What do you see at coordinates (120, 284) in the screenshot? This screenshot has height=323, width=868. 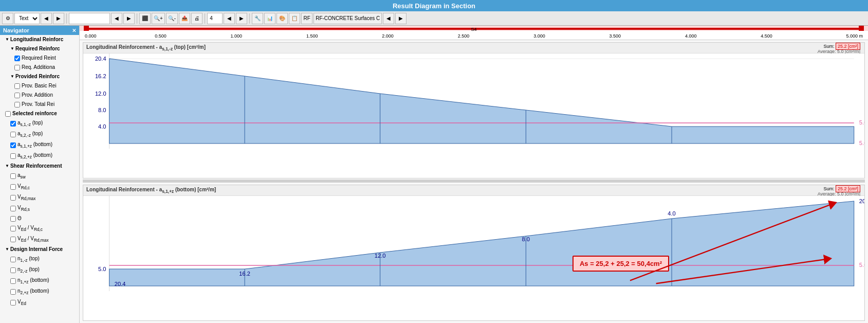 I see `svg-text: 20.4` at bounding box center [120, 284].